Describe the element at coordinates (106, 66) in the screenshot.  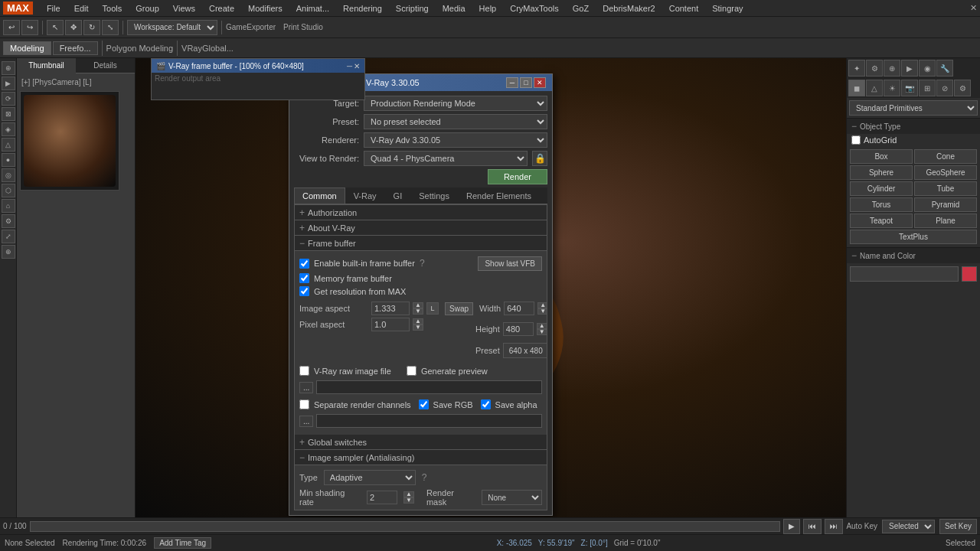
I see `details-tab: Details` at that location.